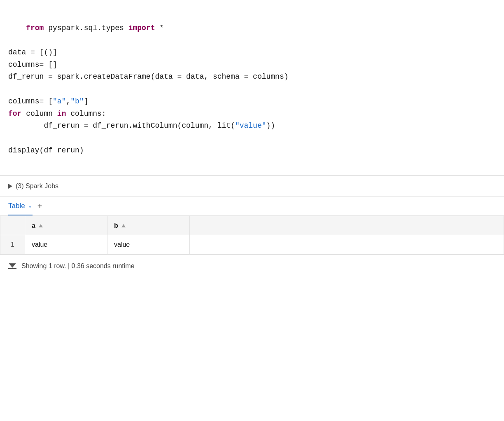 This screenshot has height=421, width=504. Describe the element at coordinates (252, 206) in the screenshot. I see `tab-bar: Table ⌄ +` at that location.